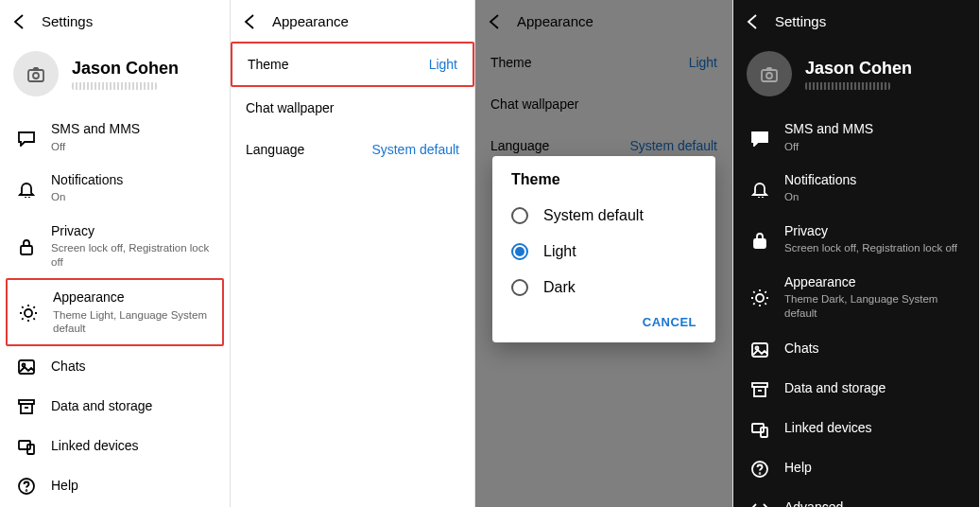  I want to click on item-label: Appearance, so click(874, 283).